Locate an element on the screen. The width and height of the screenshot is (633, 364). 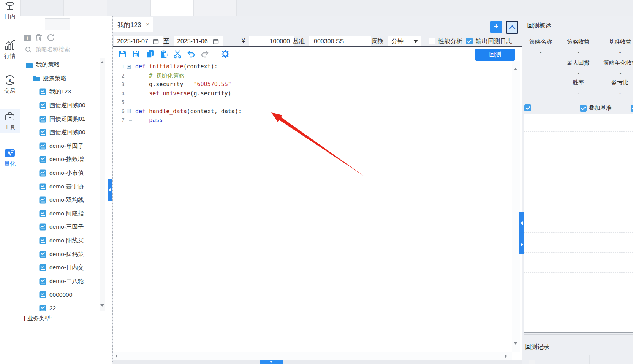
undo-icon is located at coordinates (191, 54).